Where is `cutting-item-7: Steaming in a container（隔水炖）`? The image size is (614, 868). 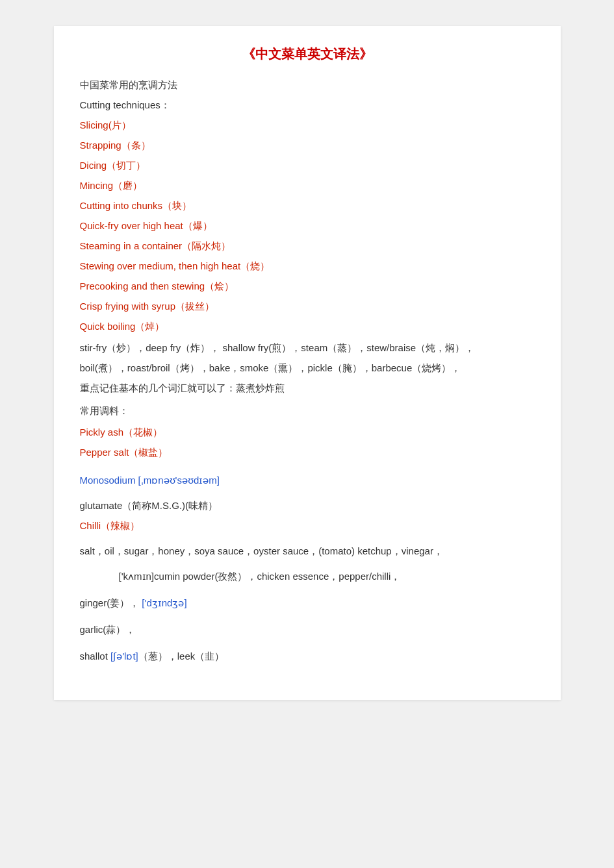 cutting-item-7: Steaming in a container（隔水炖） is located at coordinates (307, 245).